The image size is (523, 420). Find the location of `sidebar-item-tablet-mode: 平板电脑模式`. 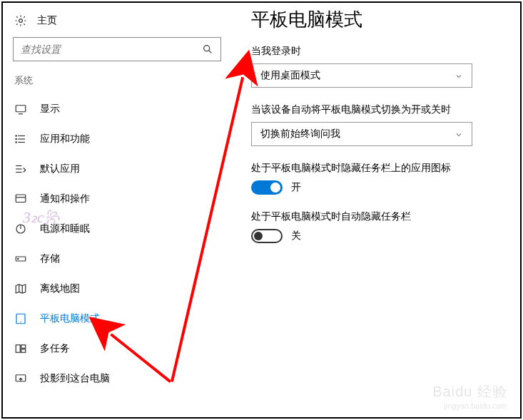

sidebar-item-tablet-mode: 平板电脑模式 is located at coordinates (117, 319).